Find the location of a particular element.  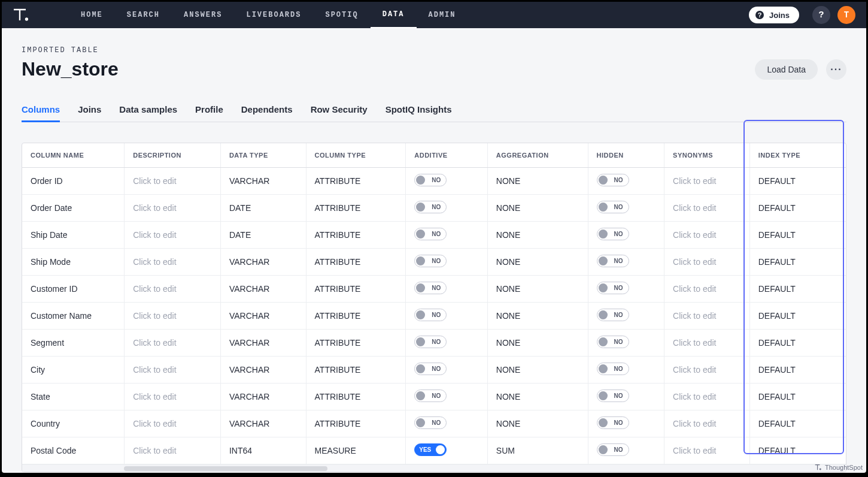

nav-liveboards: LIVEBOARDS is located at coordinates (274, 15).